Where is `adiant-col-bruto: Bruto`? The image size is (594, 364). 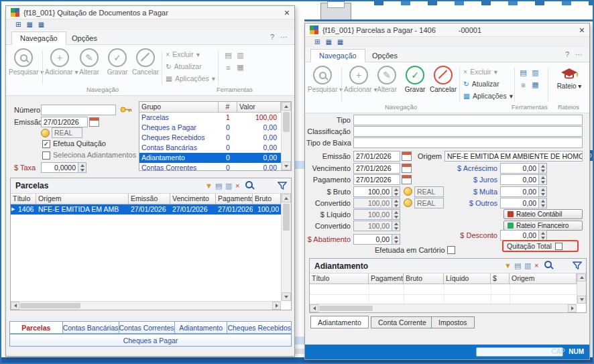
adiant-col-bruto: Bruto is located at coordinates (424, 279).